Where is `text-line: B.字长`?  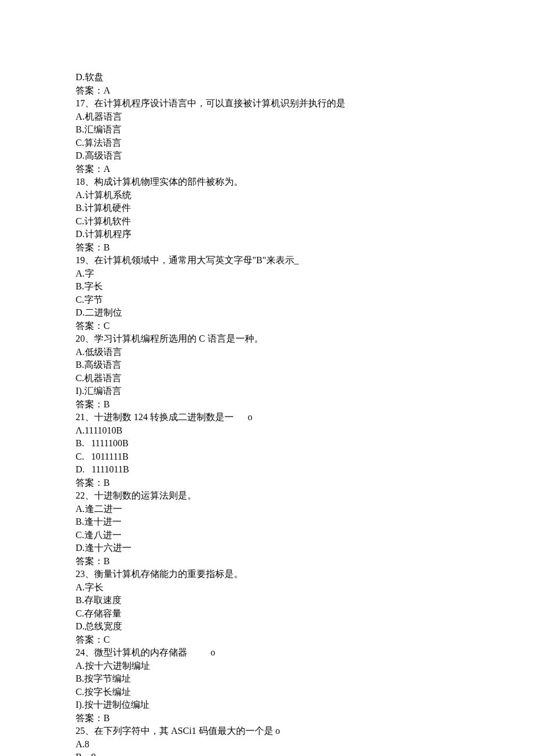
text-line: B.字长 is located at coordinates (268, 287).